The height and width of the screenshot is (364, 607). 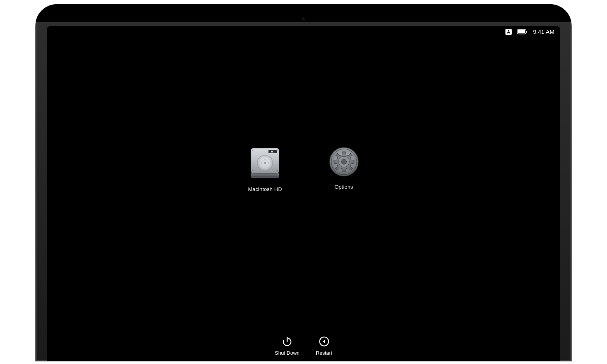 I want to click on input-method-indicator: A, so click(x=509, y=32).